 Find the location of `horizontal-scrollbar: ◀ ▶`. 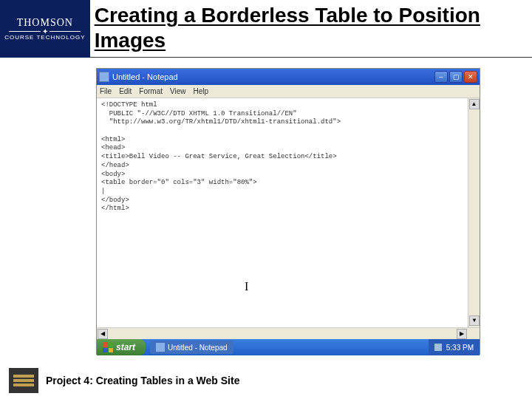

horizontal-scrollbar: ◀ ▶ is located at coordinates (288, 333).